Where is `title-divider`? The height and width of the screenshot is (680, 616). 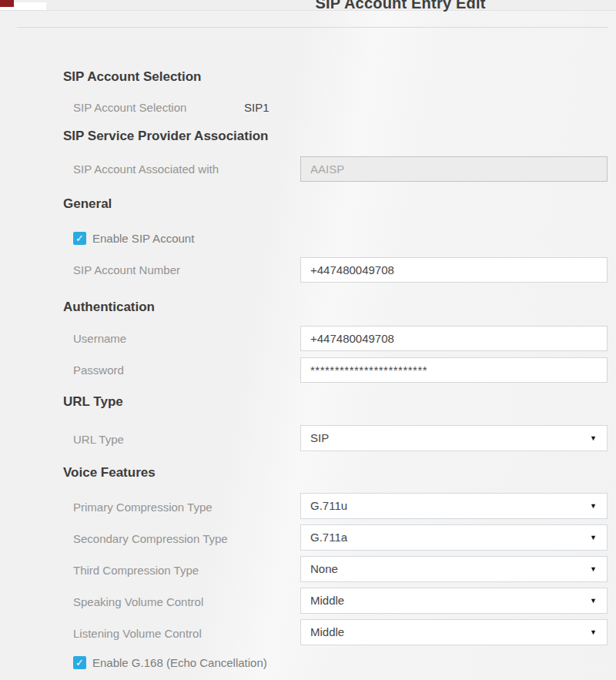
title-divider is located at coordinates (313, 28).